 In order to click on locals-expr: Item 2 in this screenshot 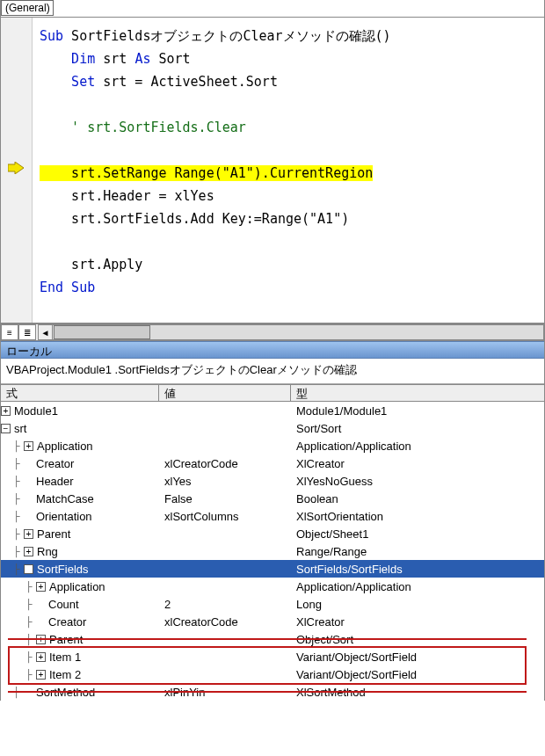, I will do `click(65, 675)`.